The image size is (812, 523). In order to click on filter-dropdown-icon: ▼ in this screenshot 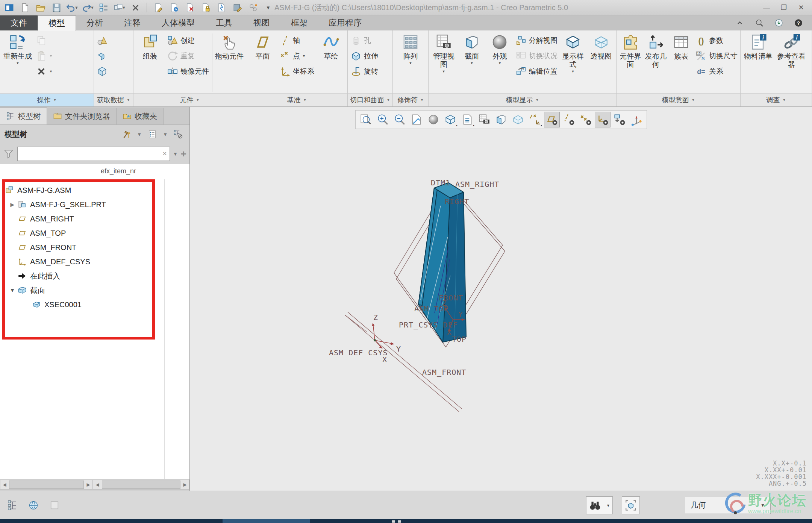, I will do `click(175, 154)`.